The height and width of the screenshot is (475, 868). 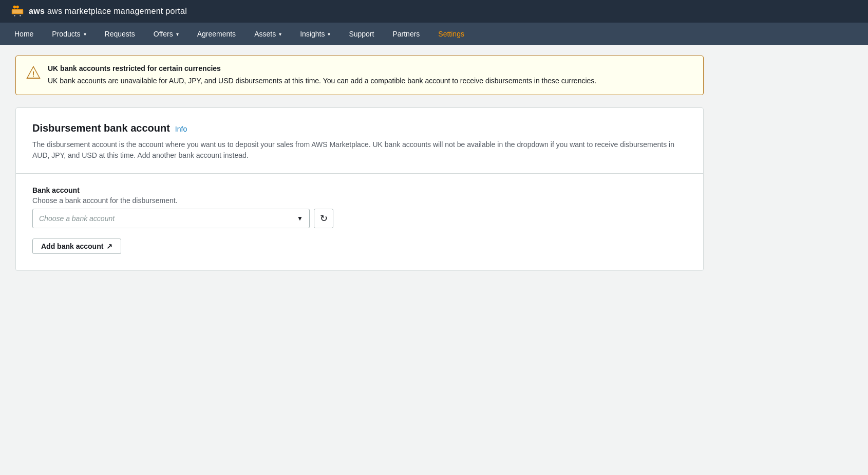 What do you see at coordinates (300, 218) in the screenshot?
I see `dropdown-arrow-icon: ▼` at bounding box center [300, 218].